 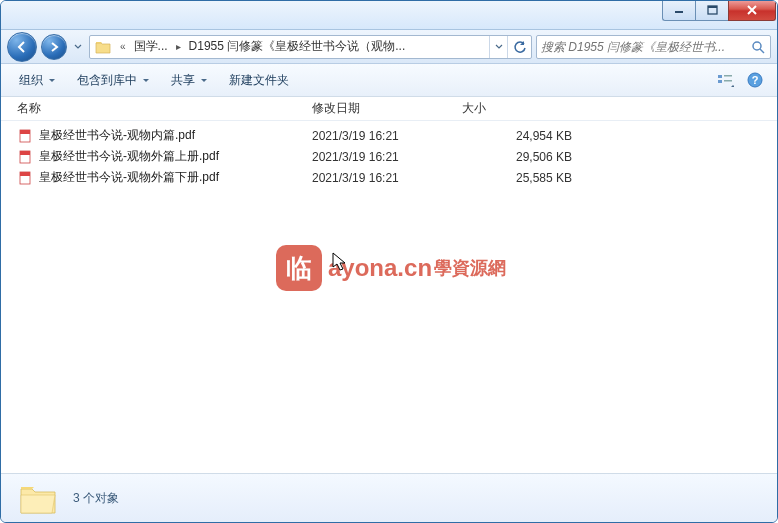 What do you see at coordinates (151, 46) in the screenshot?
I see `breadcrumb-segment: 国学...` at bounding box center [151, 46].